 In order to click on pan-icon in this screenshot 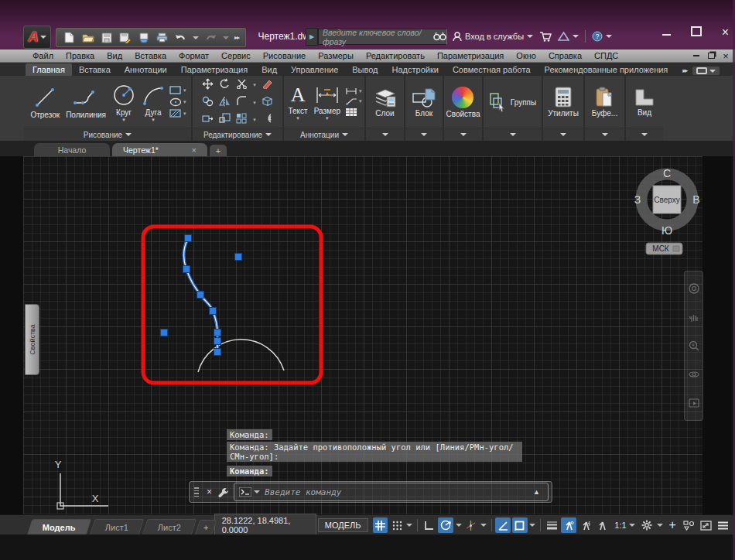, I will do `click(694, 317)`.